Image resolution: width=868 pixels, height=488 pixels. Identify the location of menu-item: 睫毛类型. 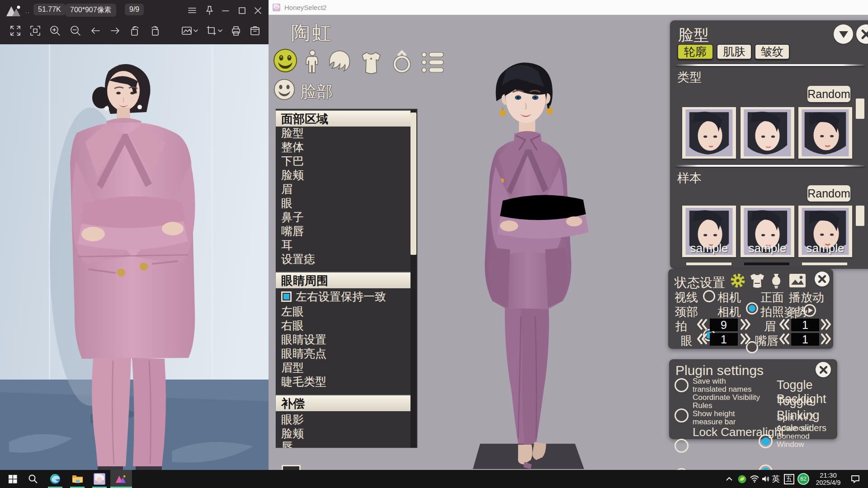
(342, 381).